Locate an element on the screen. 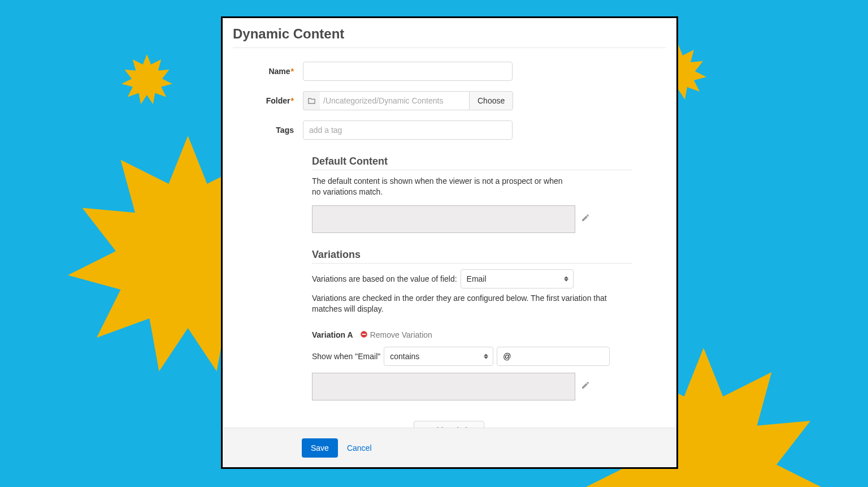  name-field-row: Name* is located at coordinates (450, 71).